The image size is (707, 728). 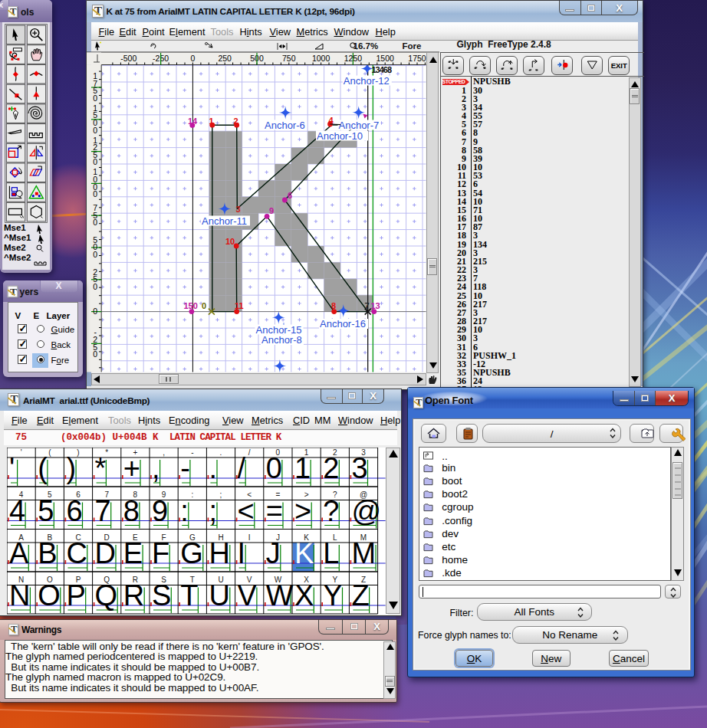 I want to click on svg-text: W, so click(x=280, y=595).